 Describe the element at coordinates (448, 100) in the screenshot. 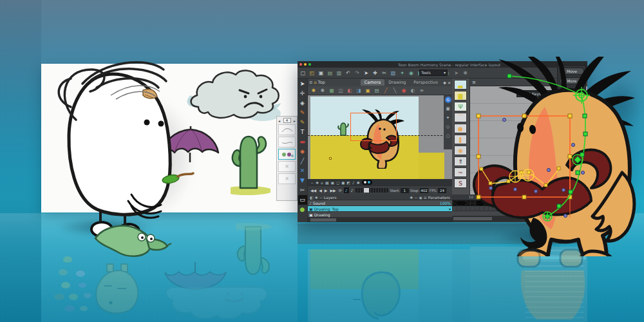

I see `guides-icon: G` at that location.